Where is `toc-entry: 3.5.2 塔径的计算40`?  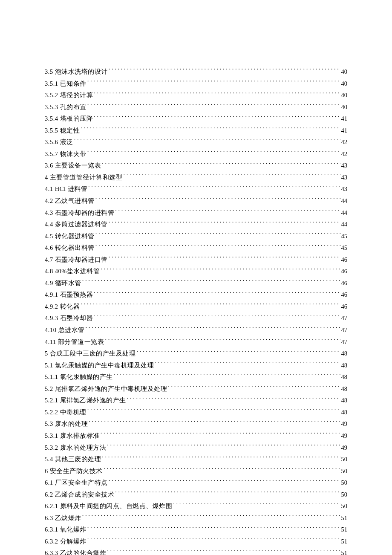
toc-entry: 3.5.2 塔径的计算40 is located at coordinates (196, 95).